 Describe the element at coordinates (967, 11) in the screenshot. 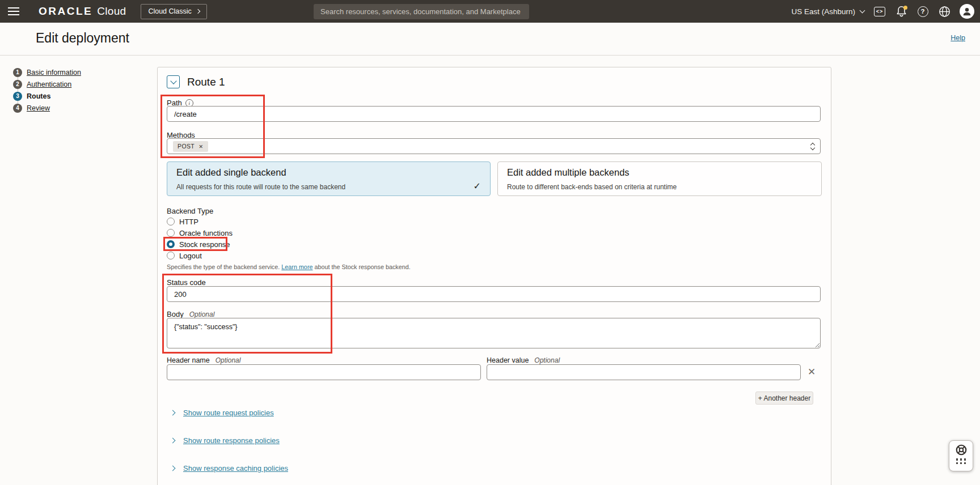

I see `user-avatar-icon` at that location.